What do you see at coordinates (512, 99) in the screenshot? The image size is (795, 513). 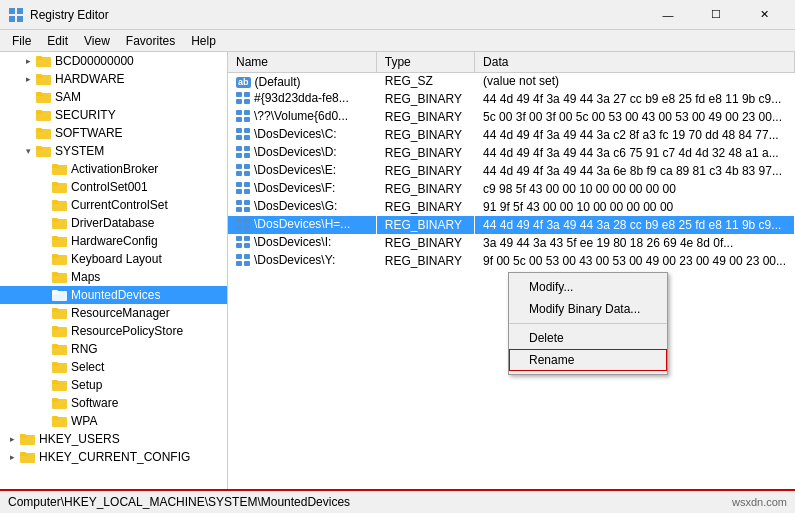 I see `table-row: #{93d23dda-fe8...REG_BINARY44 4d 49 4f 3…` at bounding box center [512, 99].